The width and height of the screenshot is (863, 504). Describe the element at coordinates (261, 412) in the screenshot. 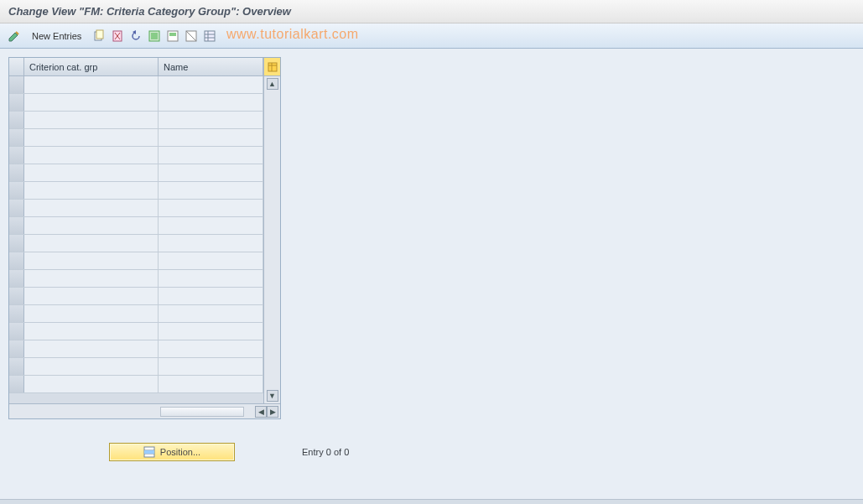

I see `scroll-left-icon: ◀` at that location.